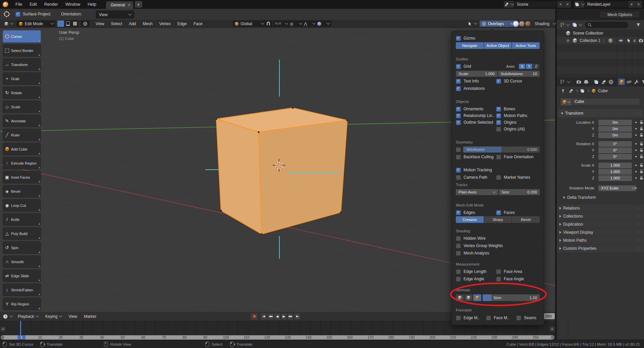 This screenshot has height=348, width=644. Describe the element at coordinates (535, 4) in the screenshot. I see `scene-name-field: Scene` at that location.